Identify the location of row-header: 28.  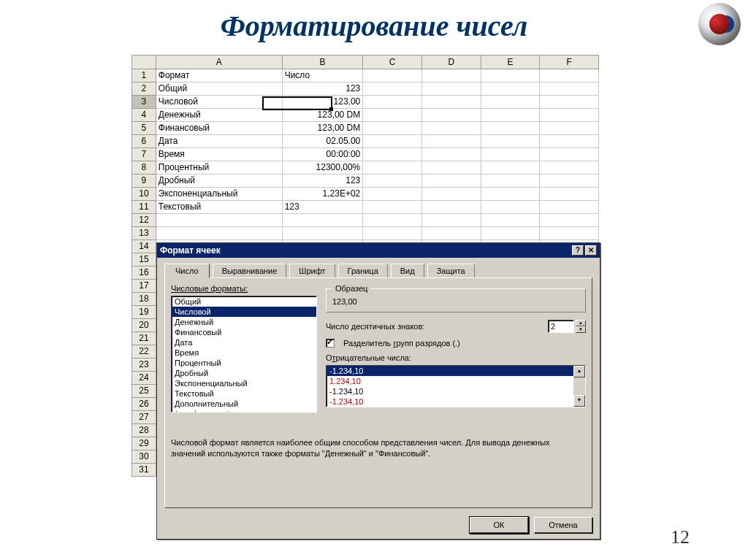
(144, 430).